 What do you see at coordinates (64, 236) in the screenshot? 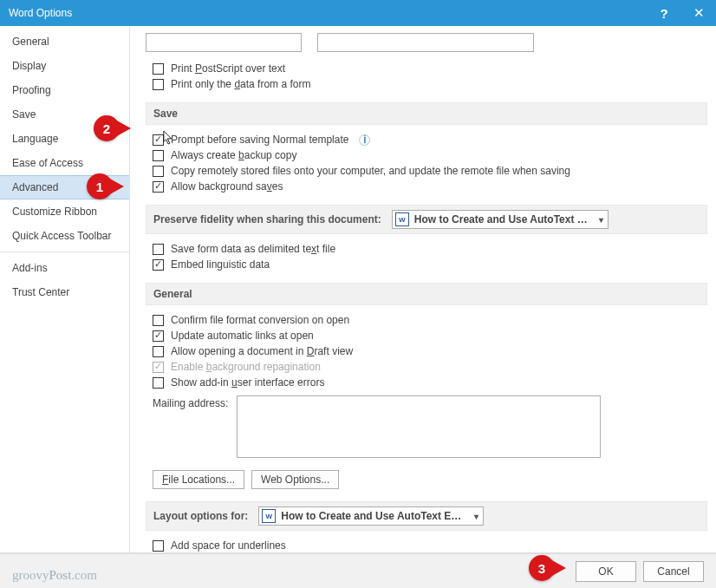
I see `sidebar-item-quick-access-toolbar: Quick Access Toolbar` at bounding box center [64, 236].